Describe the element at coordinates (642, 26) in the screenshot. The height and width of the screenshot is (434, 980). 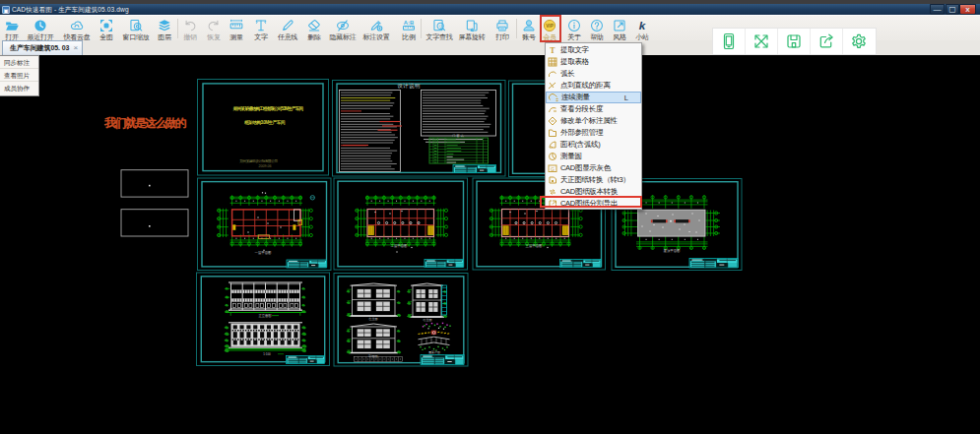
I see `svg-text: k` at that location.